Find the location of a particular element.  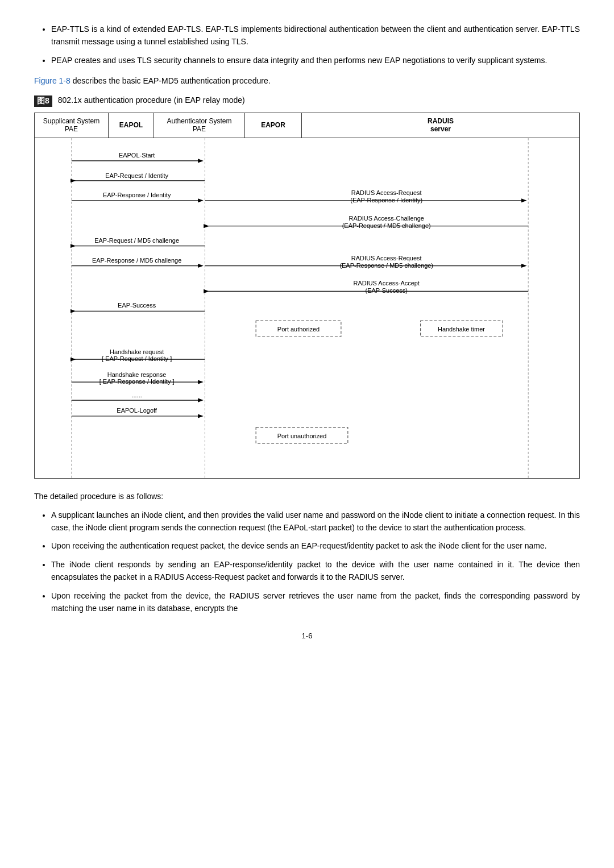

detail-section: The detailed procedure is as follows: A … is located at coordinates (307, 553).